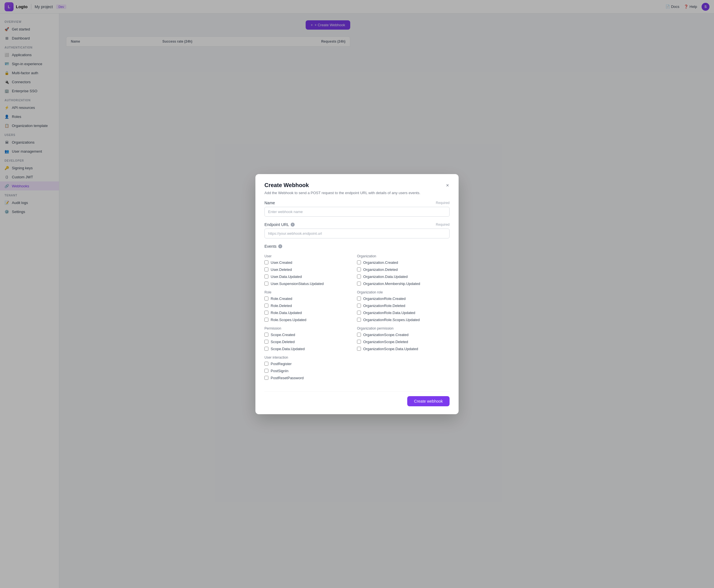 The image size is (714, 588). What do you see at coordinates (311, 292) in the screenshot?
I see `role-category-label: Role` at bounding box center [311, 292].